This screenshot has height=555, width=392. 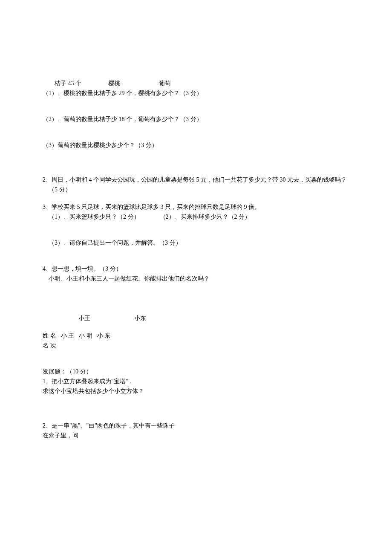 I want to click on extension-q2-line1: 2、是一串"黑"、"白"两色的珠子，其中有一些珠子, so click(x=196, y=425).